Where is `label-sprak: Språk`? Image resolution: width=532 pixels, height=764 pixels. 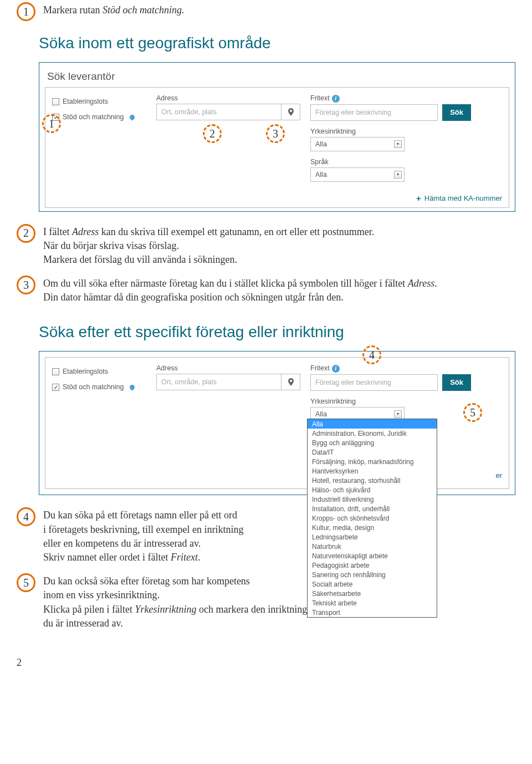
label-sprak: Språk is located at coordinates (391, 162).